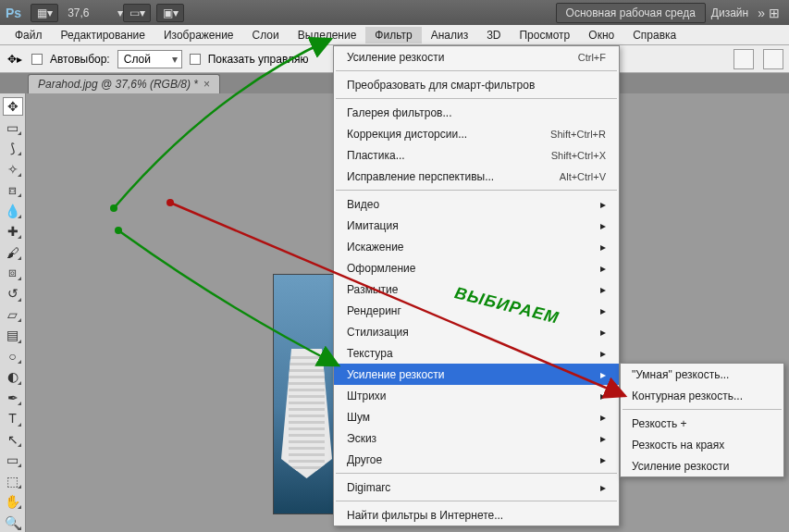 Image resolution: width=789 pixels, height=532 pixels. I want to click on zoom-display: 37,6, so click(91, 13).